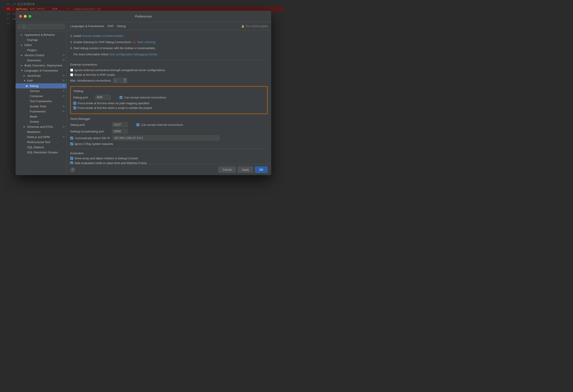 Image resolution: width=573 pixels, height=392 pixels. I want to click on cancel-button: Cancel, so click(227, 170).